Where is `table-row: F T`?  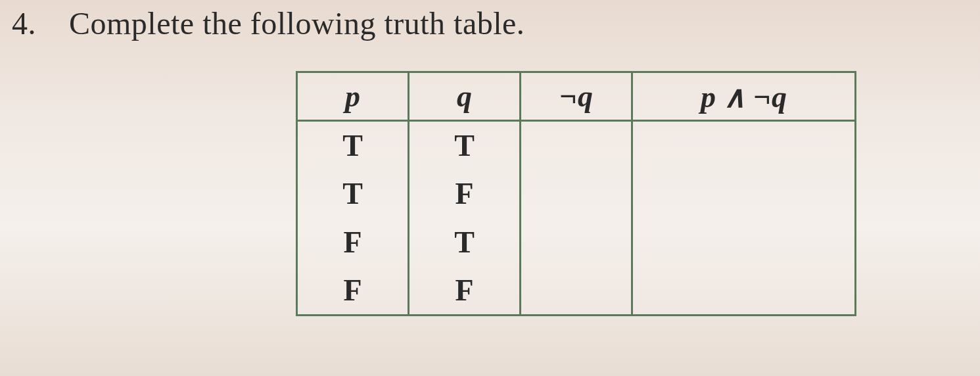
table-row: F T is located at coordinates (576, 243).